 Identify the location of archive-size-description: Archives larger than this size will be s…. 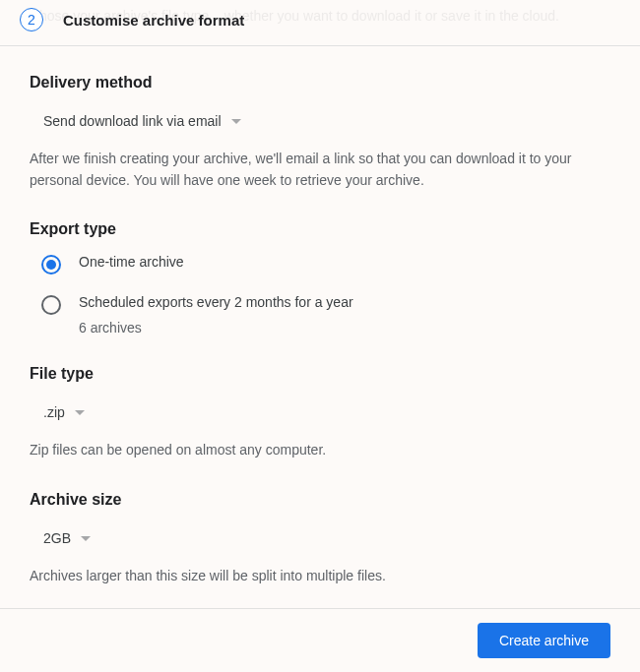
(320, 577).